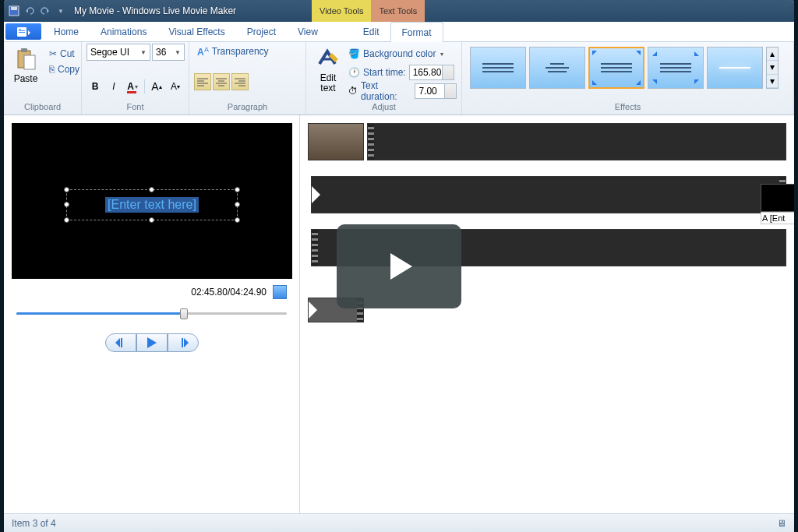 Image resolution: width=798 pixels, height=532 pixels. What do you see at coordinates (262, 31) in the screenshot?
I see `tab-project: Project` at bounding box center [262, 31].